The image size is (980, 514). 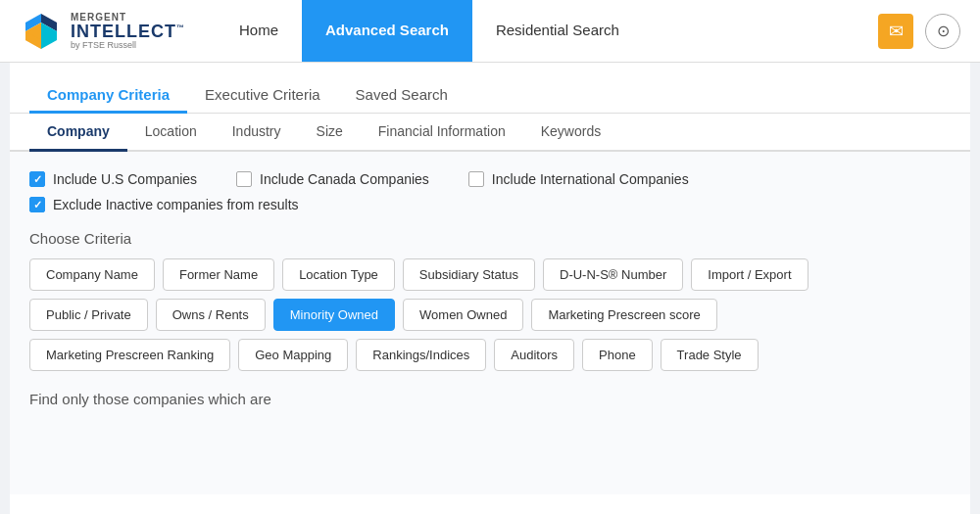 I want to click on logo-area: MERGENT INTELLECT™ by FTSE Russell, so click(x=118, y=31).